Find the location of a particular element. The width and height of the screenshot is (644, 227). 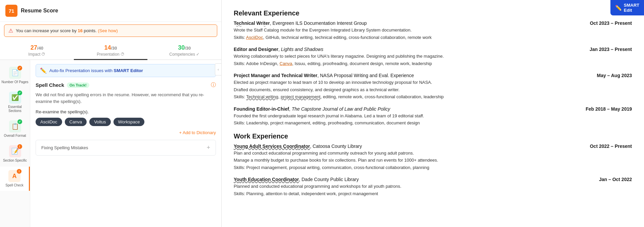

alert-icon: ⚠ is located at coordinates (11, 31).